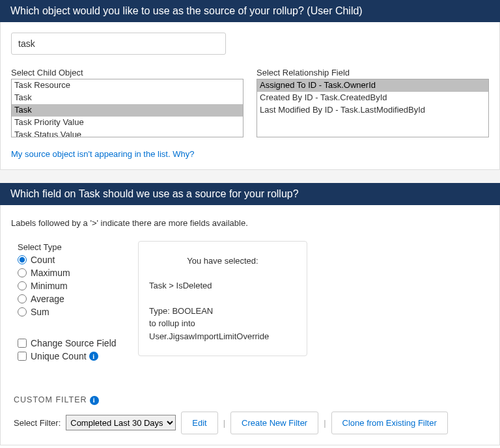 The image size is (500, 448). What do you see at coordinates (372, 73) in the screenshot?
I see `relationship-field-label: Select Relationship Field` at bounding box center [372, 73].